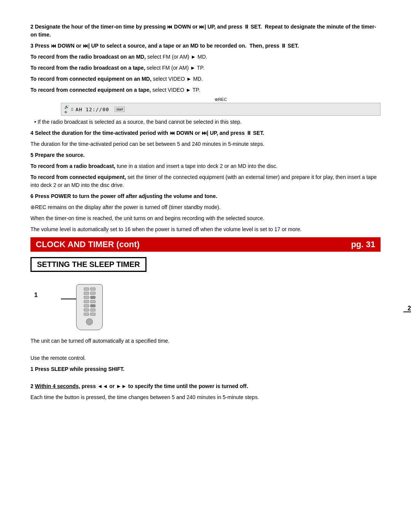  Describe the element at coordinates (72, 110) in the screenshot. I see `display-track: 0` at that location.